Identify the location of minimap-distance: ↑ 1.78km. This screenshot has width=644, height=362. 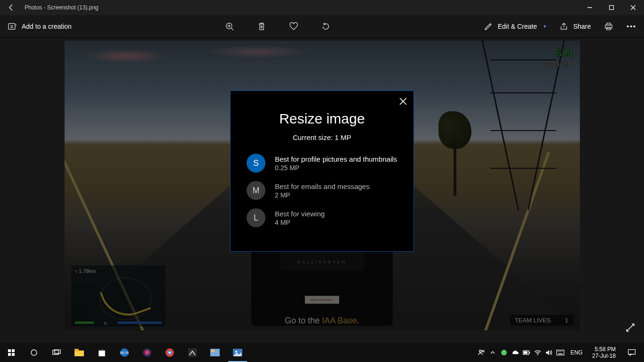
(86, 271).